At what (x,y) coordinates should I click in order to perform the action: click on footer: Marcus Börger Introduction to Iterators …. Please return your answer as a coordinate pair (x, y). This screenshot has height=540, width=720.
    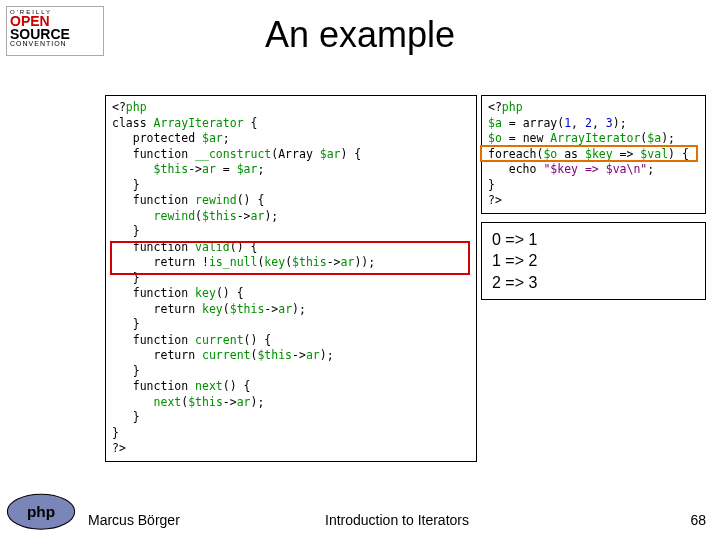
    Looking at the image, I should click on (397, 520).